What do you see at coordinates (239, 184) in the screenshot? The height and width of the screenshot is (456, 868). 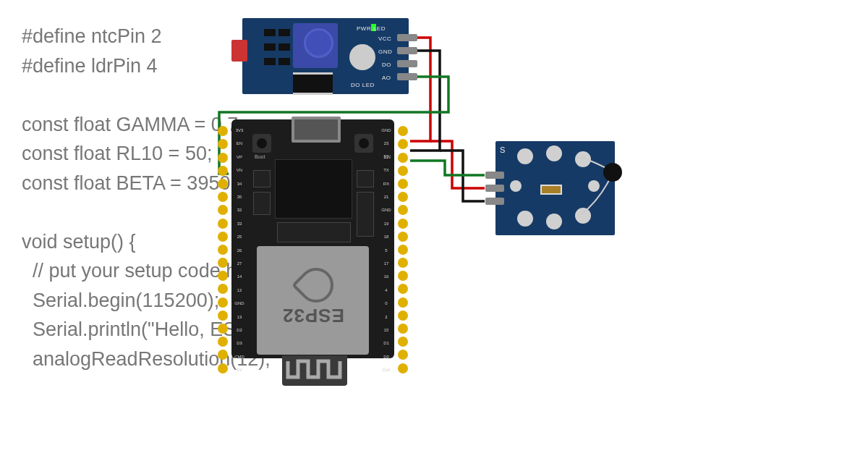 I see `pin-label-34: 34` at bounding box center [239, 184].